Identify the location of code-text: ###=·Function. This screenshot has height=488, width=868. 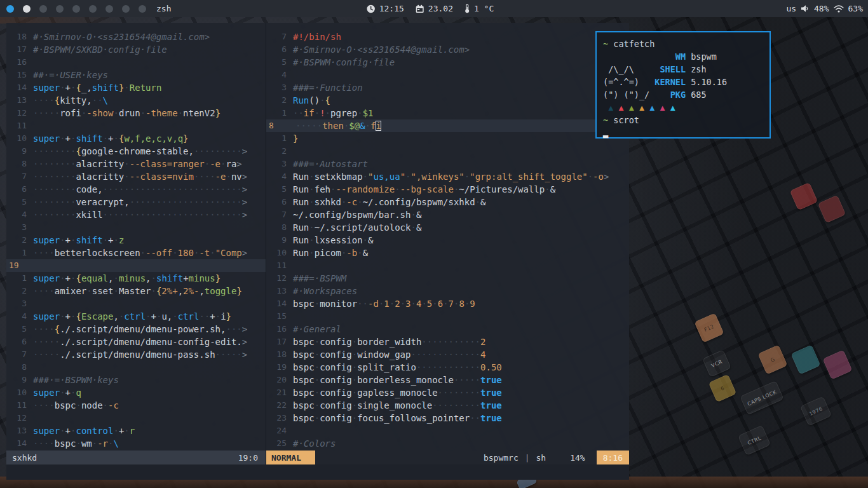
(325, 88).